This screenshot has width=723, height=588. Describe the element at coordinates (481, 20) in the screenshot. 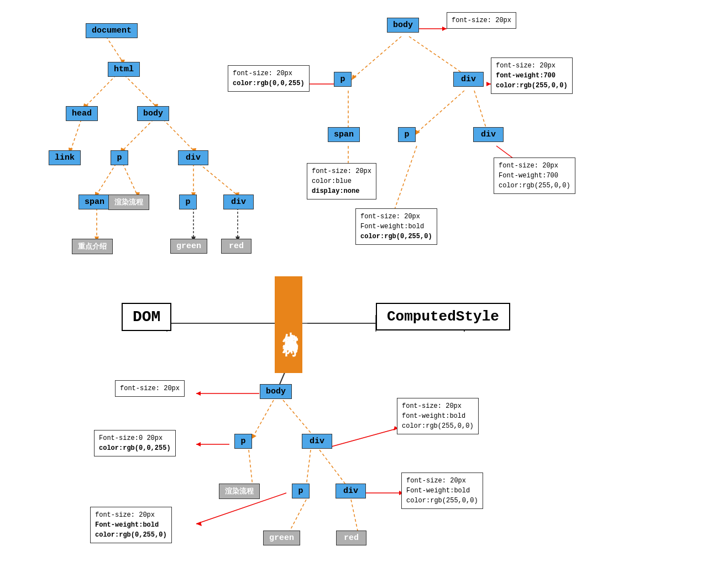

I see `body-right-style-box: font-size: 20px` at that location.